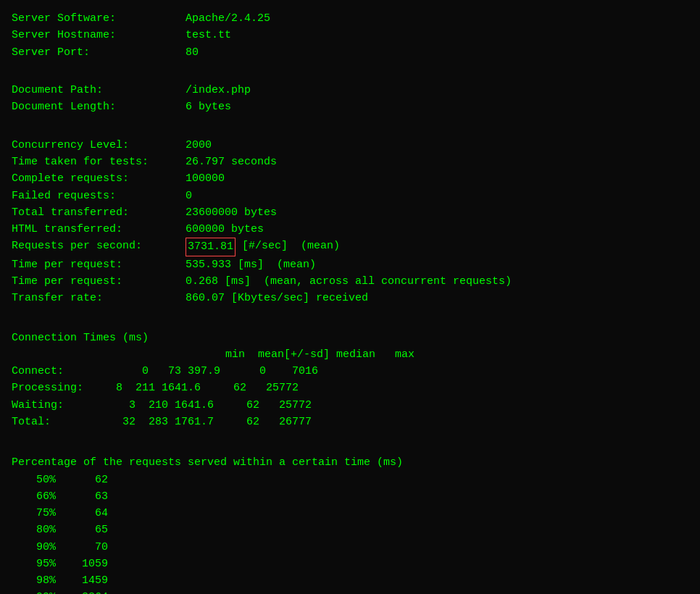 The height and width of the screenshot is (594, 700). Describe the element at coordinates (350, 338) in the screenshot. I see `connection-times-title: Connection Times (ms)` at that location.